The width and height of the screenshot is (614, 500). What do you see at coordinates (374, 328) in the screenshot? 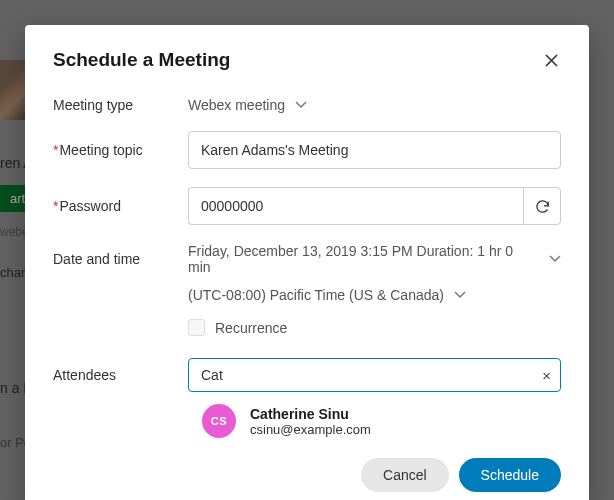
I see `row-recurrence: Recurrence` at bounding box center [374, 328].